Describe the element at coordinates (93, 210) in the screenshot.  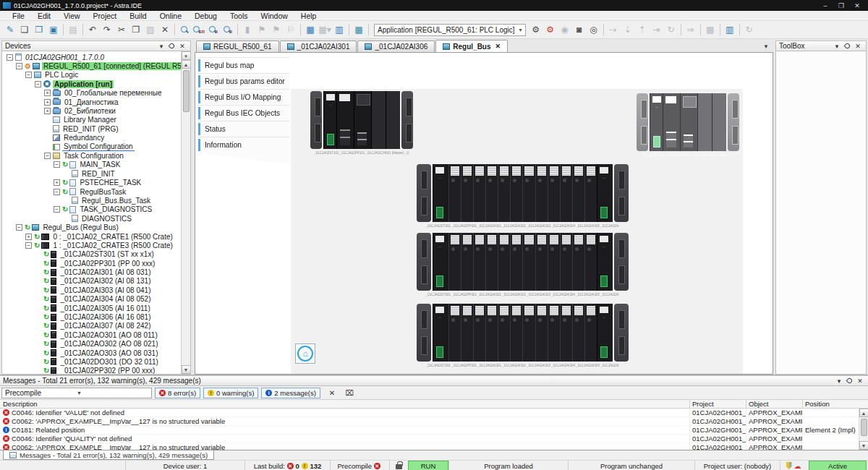
I see `tree-item: −↻TASK_DIAGNOSTICS` at that location.